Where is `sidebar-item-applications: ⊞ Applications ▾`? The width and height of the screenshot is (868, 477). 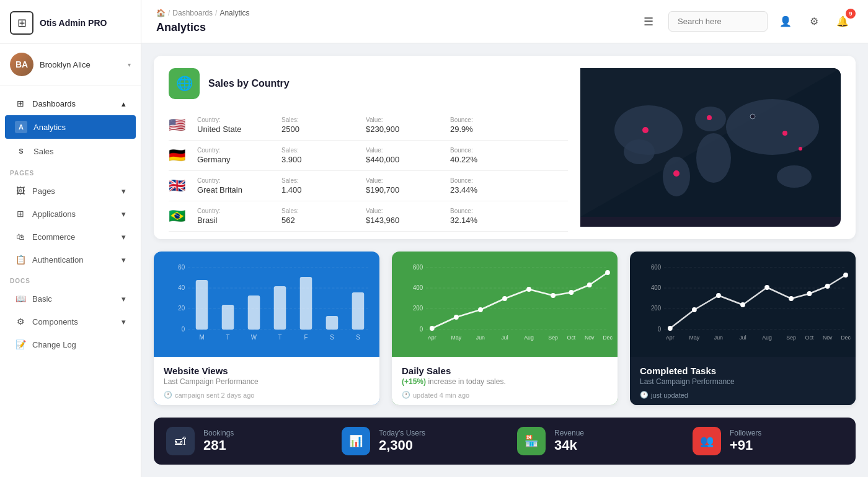
sidebar-item-applications: ⊞ Applications ▾ is located at coordinates (71, 214).